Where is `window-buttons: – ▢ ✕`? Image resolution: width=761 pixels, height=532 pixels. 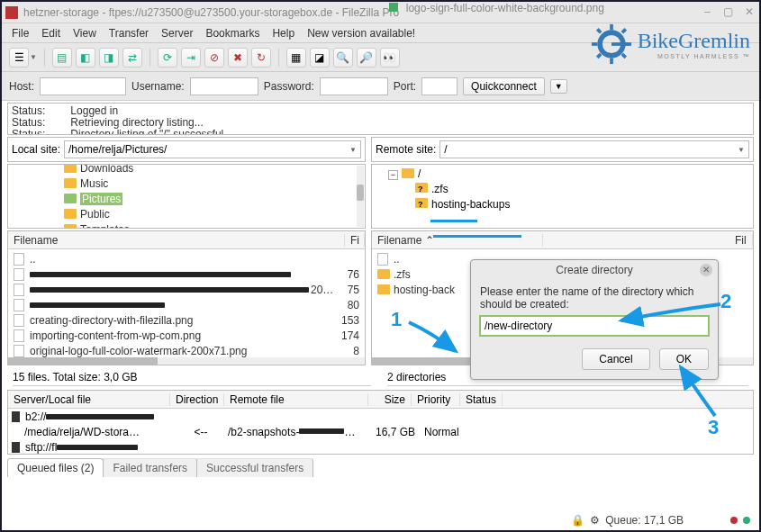
window-buttons: – ▢ ✕ is located at coordinates (726, 13).